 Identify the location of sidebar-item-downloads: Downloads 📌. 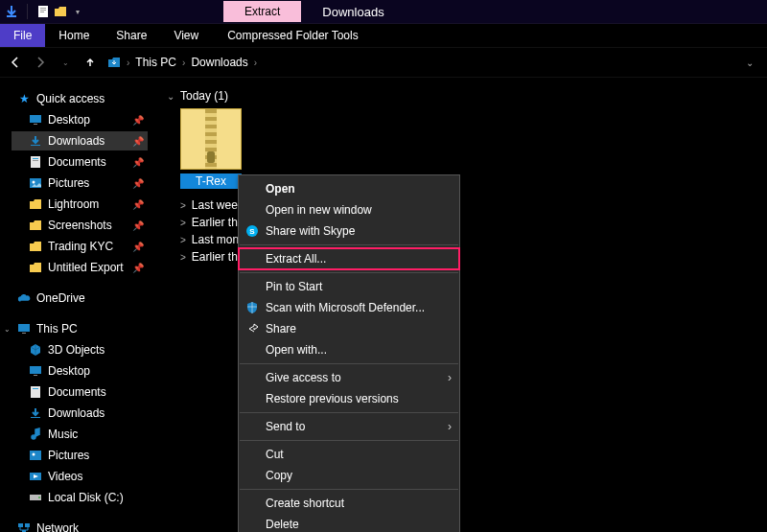
(80, 141).